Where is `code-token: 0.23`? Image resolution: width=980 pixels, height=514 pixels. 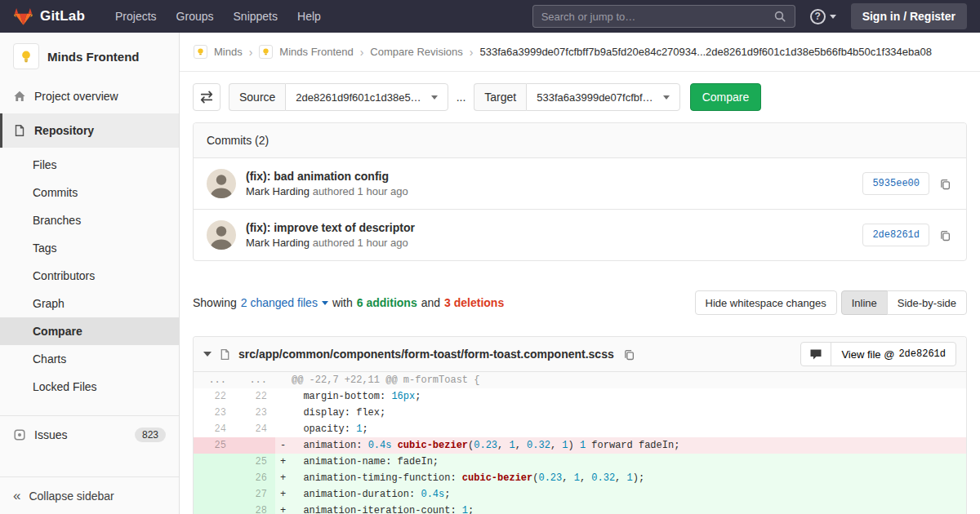 code-token: 0.23 is located at coordinates (550, 478).